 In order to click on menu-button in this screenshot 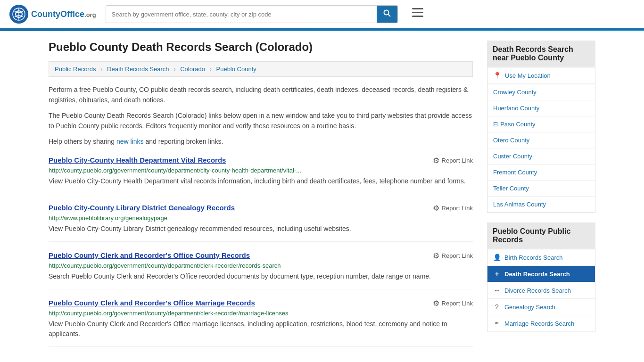, I will do `click(418, 14)`.